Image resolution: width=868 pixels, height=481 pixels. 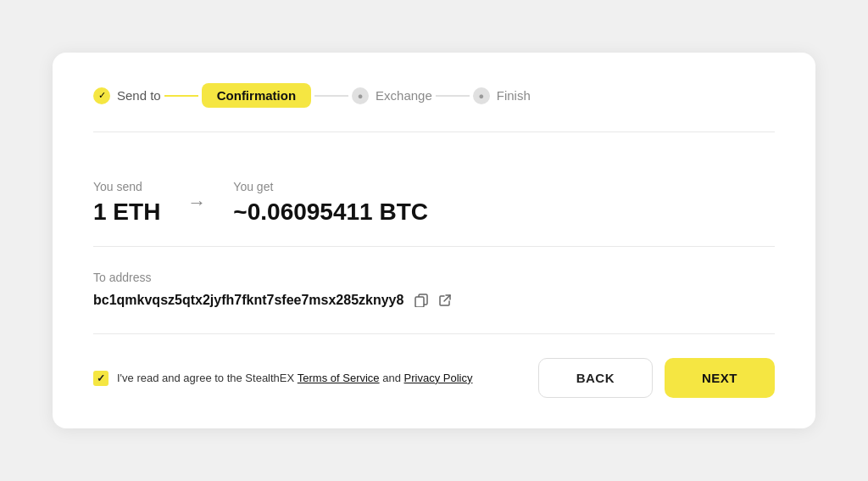 I want to click on footer: I've read and agree to the StealthEX Ter…, so click(x=434, y=378).